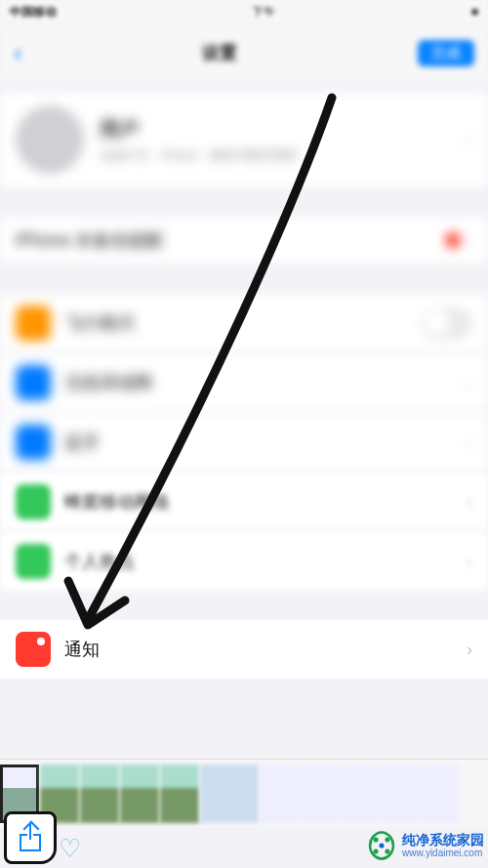 This screenshot has width=488, height=868. What do you see at coordinates (474, 12) in the screenshot?
I see `status-battery: ■` at bounding box center [474, 12].